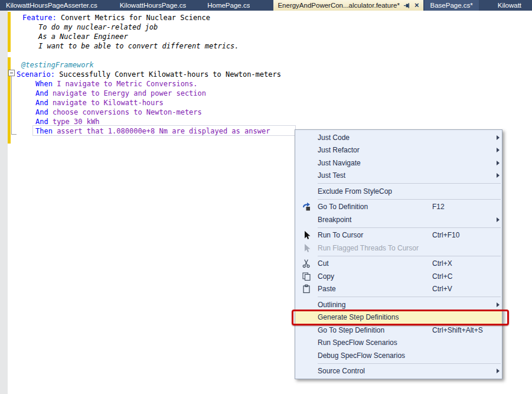  I want to click on menu-item-label: Just Refactor, so click(339, 150).